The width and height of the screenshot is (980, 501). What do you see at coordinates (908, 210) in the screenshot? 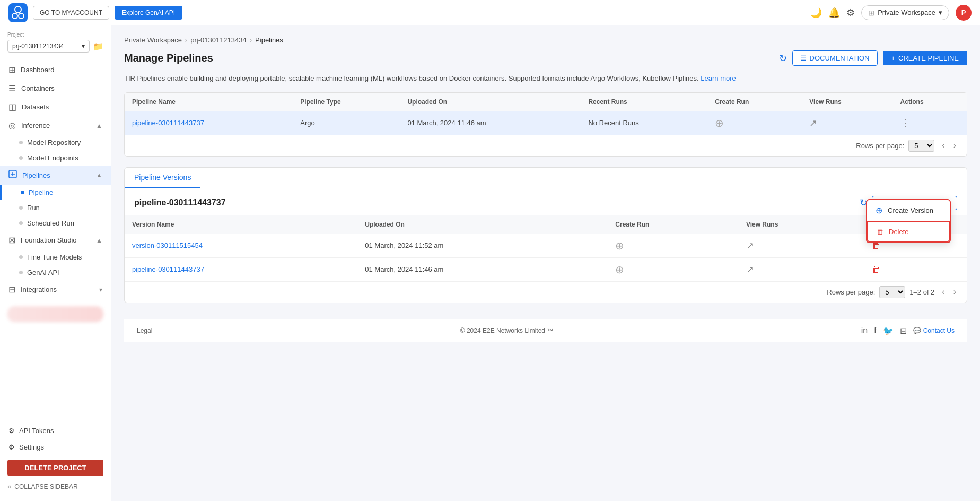
I see `context-menu-create-version: ⊕ Create Version` at bounding box center [908, 210].